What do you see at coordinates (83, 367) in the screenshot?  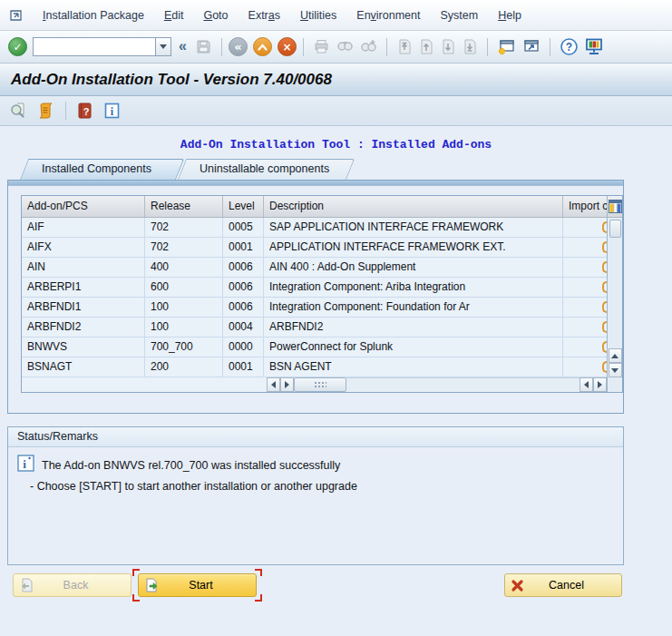 I see `cell-addon: BSNAGT` at bounding box center [83, 367].